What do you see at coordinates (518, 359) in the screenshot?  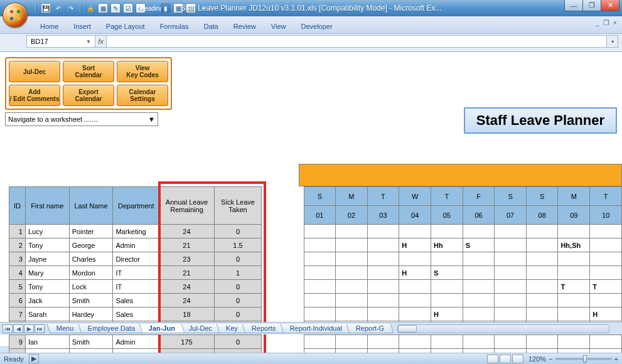 I see `page-break-view-button` at bounding box center [518, 359].